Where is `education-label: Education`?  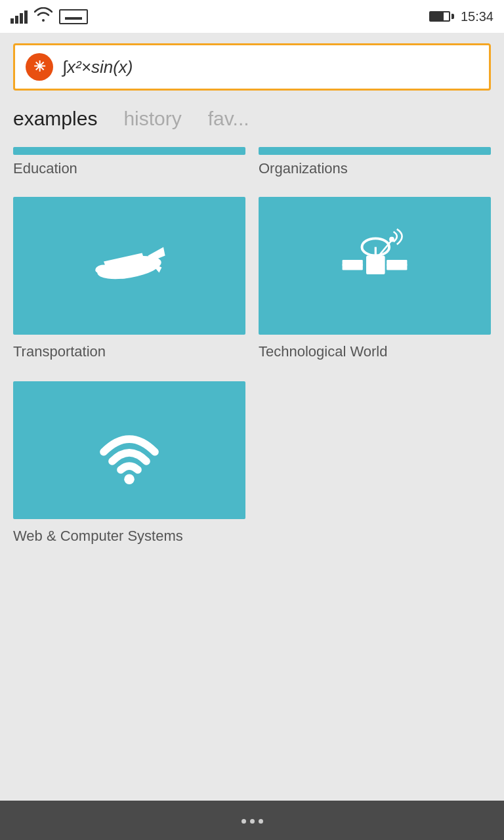
education-label: Education is located at coordinates (129, 169).